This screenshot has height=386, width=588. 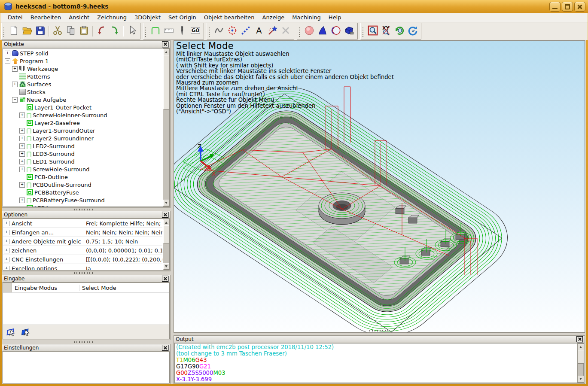 What do you see at coordinates (322, 31) in the screenshot?
I see `cone-button` at bounding box center [322, 31].